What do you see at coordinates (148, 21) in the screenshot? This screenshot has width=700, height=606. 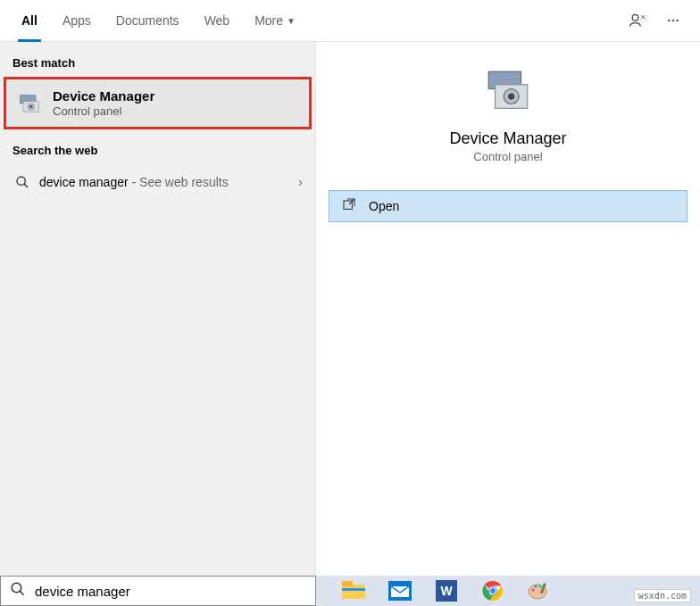 I see `tab-documents-label: Documents` at bounding box center [148, 21].